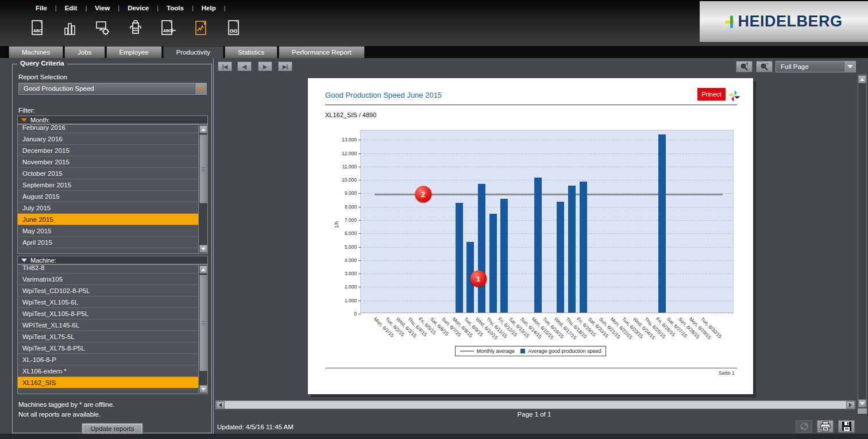  What do you see at coordinates (108, 162) in the screenshot?
I see `month-item: November 2015` at bounding box center [108, 162].